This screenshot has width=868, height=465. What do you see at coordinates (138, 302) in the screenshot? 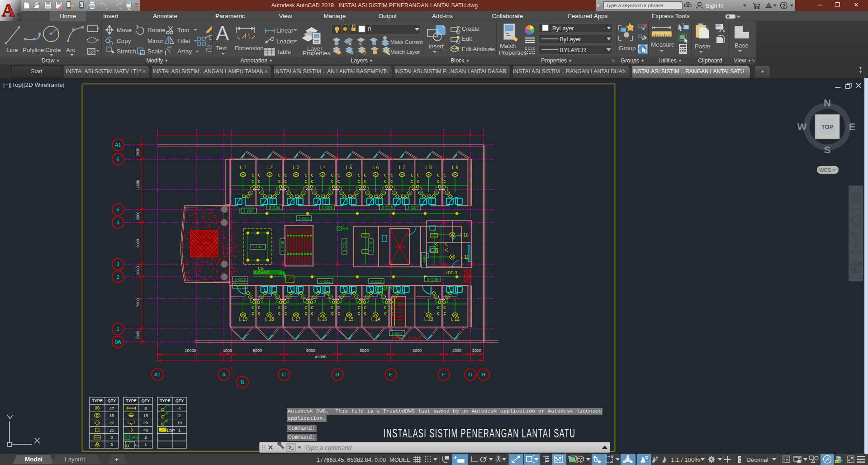
I see `svg-text: 7600` at bounding box center [138, 302].